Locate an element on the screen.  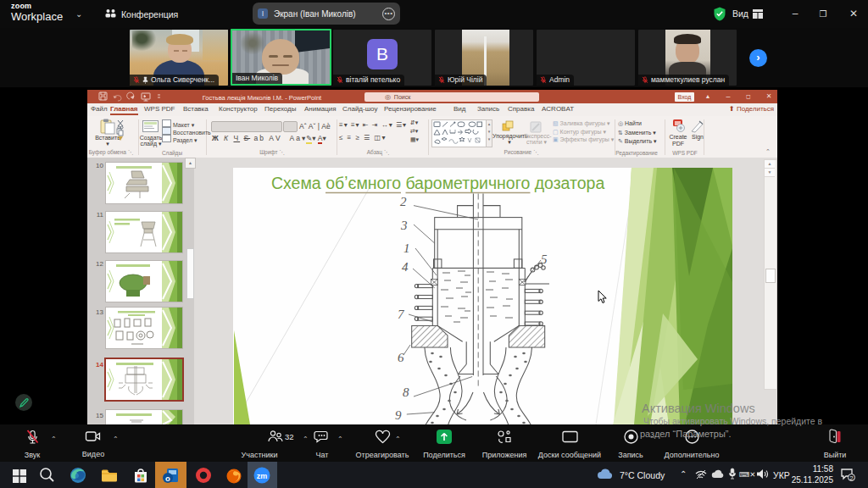
svg-text: 8 is located at coordinates (406, 392).